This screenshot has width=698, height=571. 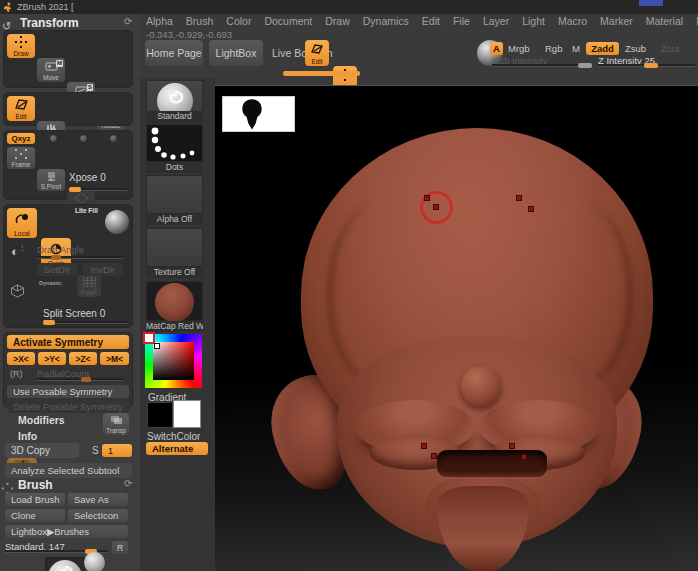 What do you see at coordinates (21, 46) in the screenshot?
I see `draw-pointer-button: Draw` at bounding box center [21, 46].